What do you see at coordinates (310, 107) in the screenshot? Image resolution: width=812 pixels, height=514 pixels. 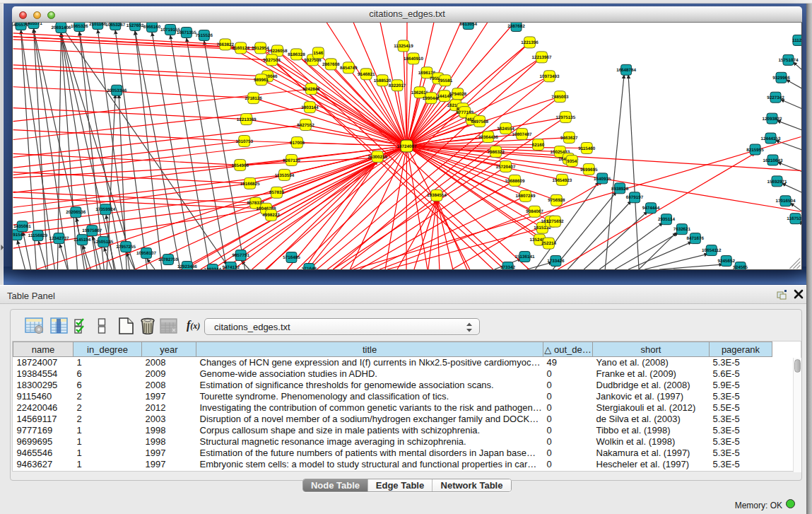 I see `svg-text: 2803144` at bounding box center [310, 107].